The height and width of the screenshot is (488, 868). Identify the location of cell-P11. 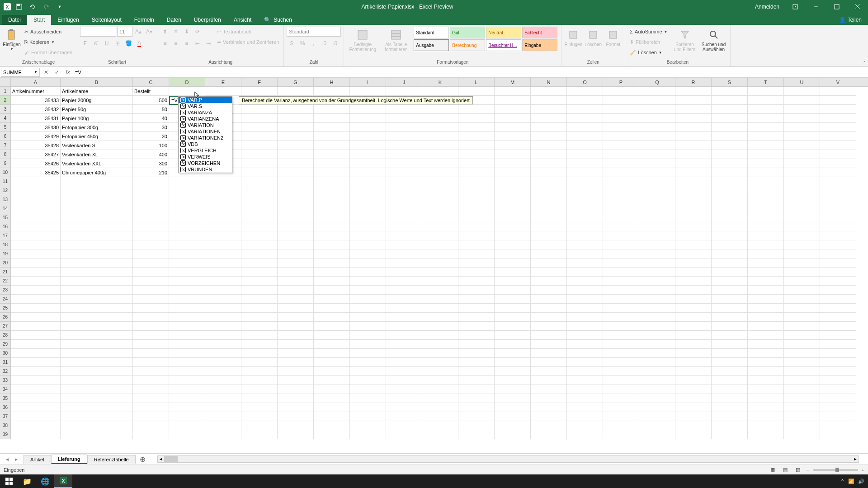
(621, 182).